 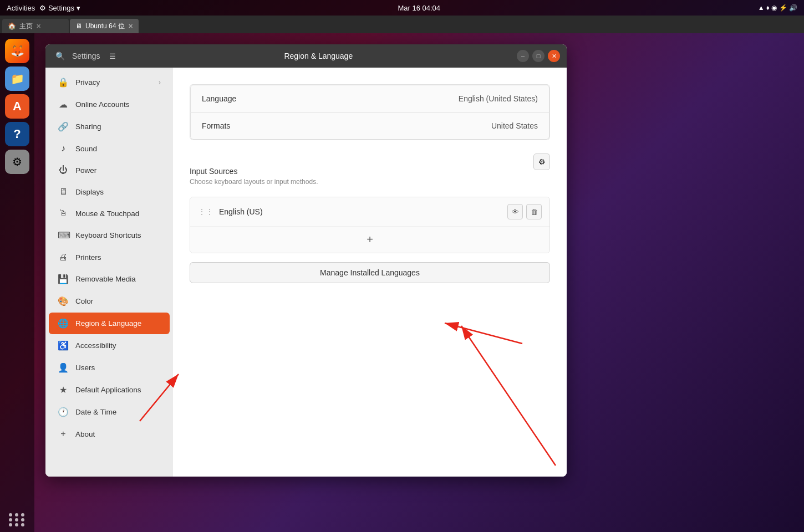 What do you see at coordinates (63, 192) in the screenshot?
I see `displays-icon: 🖥` at bounding box center [63, 192].